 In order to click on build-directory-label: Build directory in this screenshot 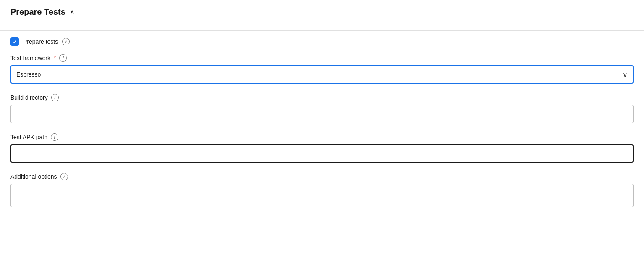, I will do `click(29, 98)`.